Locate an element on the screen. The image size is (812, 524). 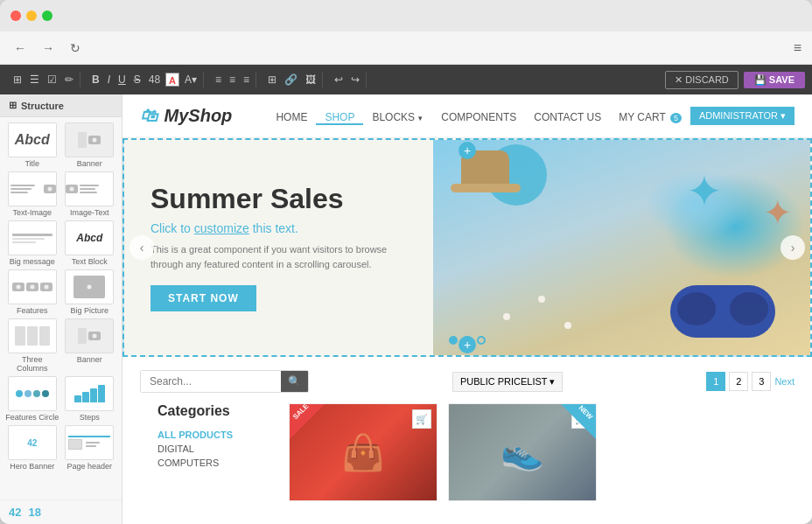
discard-button: ✕ DISCARD is located at coordinates (702, 80).